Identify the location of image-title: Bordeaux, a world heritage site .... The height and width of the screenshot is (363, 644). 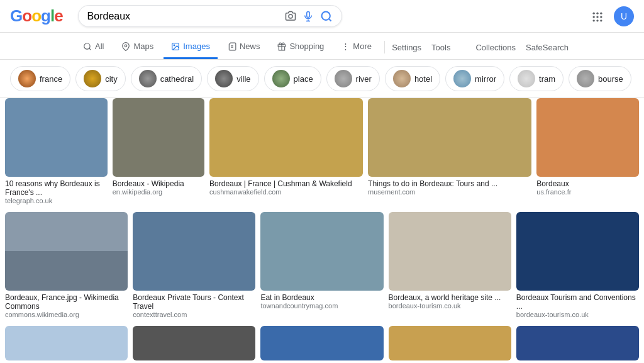
(450, 298).